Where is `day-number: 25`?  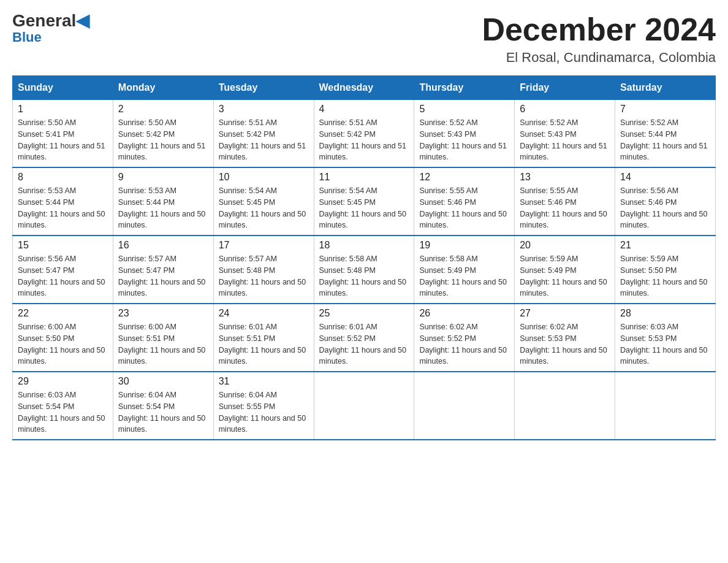
day-number: 25 is located at coordinates (364, 313).